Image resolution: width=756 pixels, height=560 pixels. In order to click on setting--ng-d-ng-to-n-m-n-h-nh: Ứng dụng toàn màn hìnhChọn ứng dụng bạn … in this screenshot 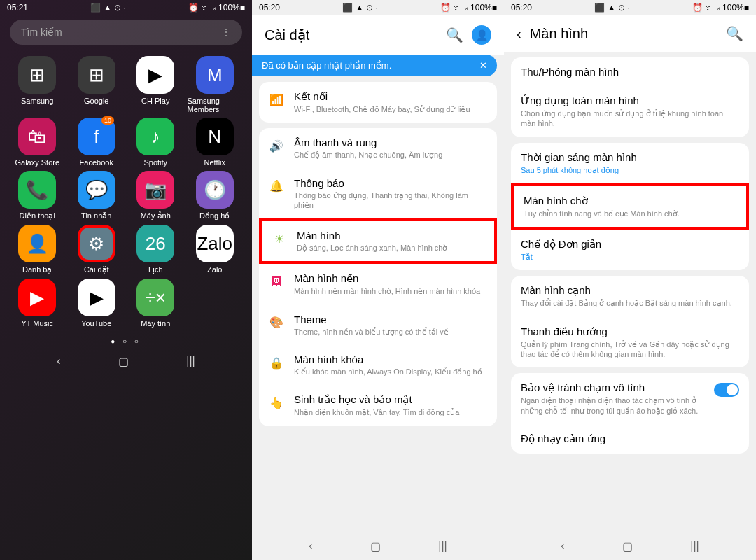, I will do `click(630, 112)`.